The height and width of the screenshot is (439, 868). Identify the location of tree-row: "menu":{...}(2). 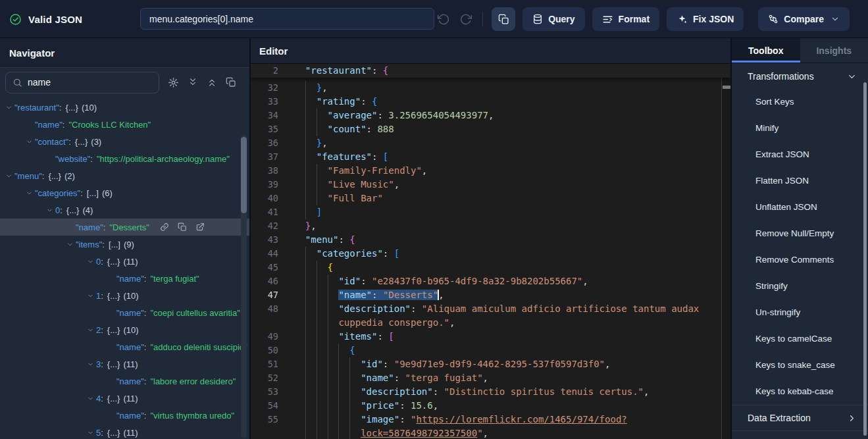
(125, 176).